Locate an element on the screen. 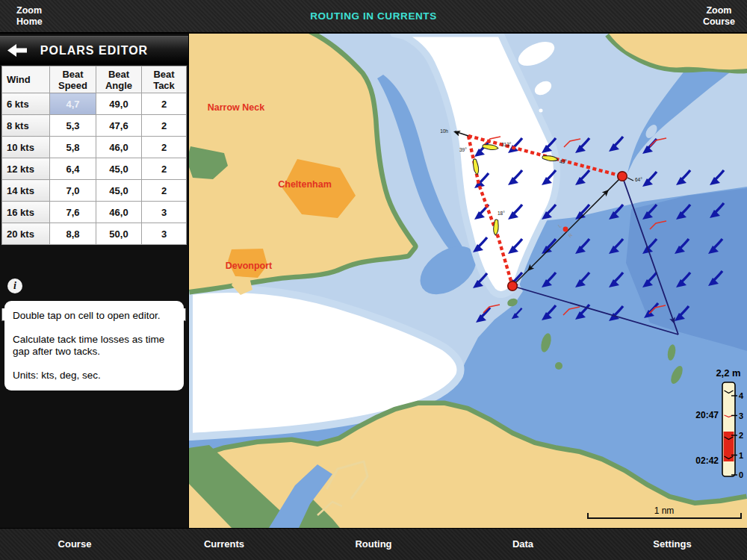 Image resolution: width=747 pixels, height=560 pixels. info-message-box: Double tap on cell to open editor.Calcul… is located at coordinates (94, 346).